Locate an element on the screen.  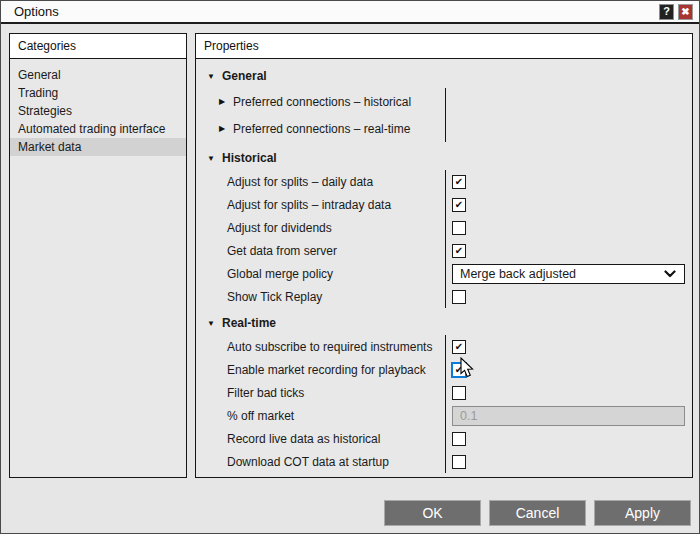
row-enable-market-recording: Enable market recording for playback ✔ is located at coordinates (444, 370).